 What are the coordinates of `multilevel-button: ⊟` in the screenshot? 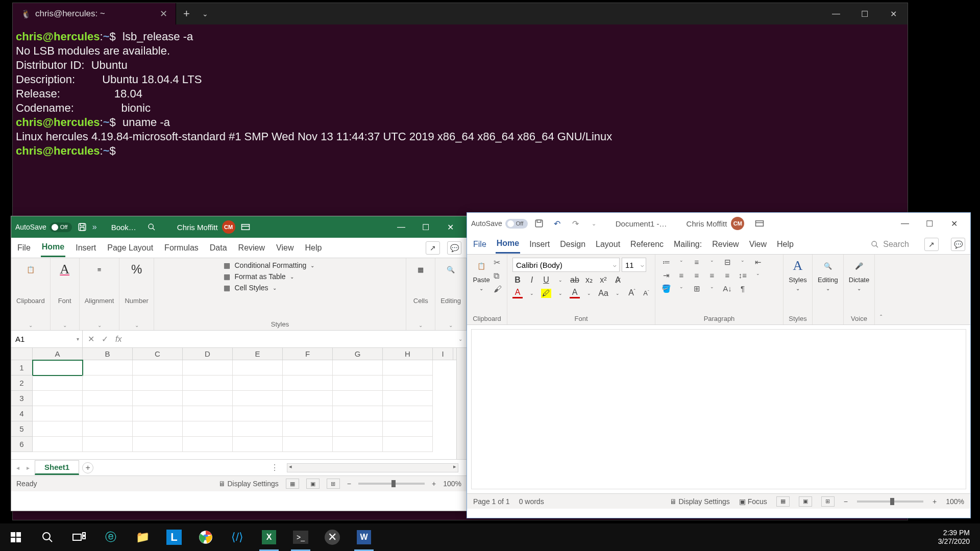 It's located at (727, 262).